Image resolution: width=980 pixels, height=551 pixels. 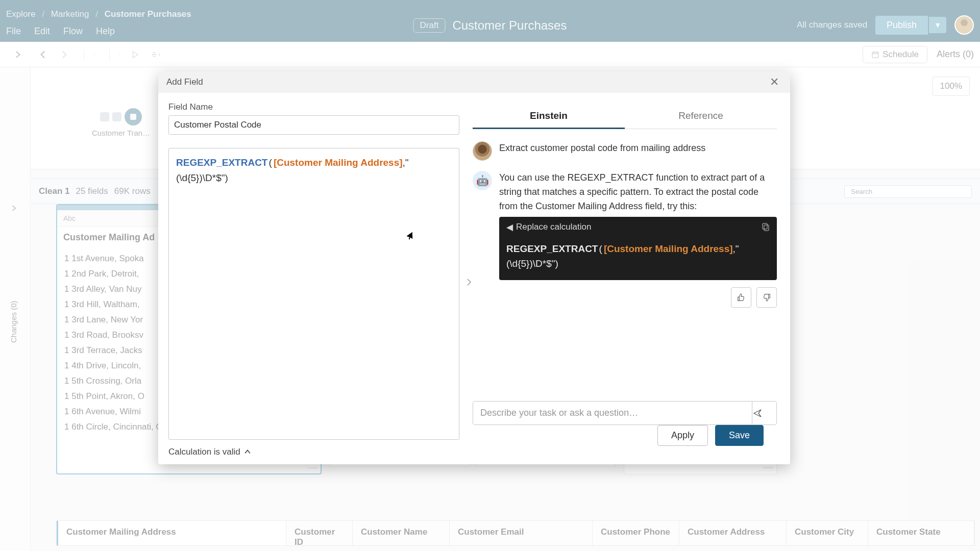 I want to click on run-flow-icon, so click(x=135, y=55).